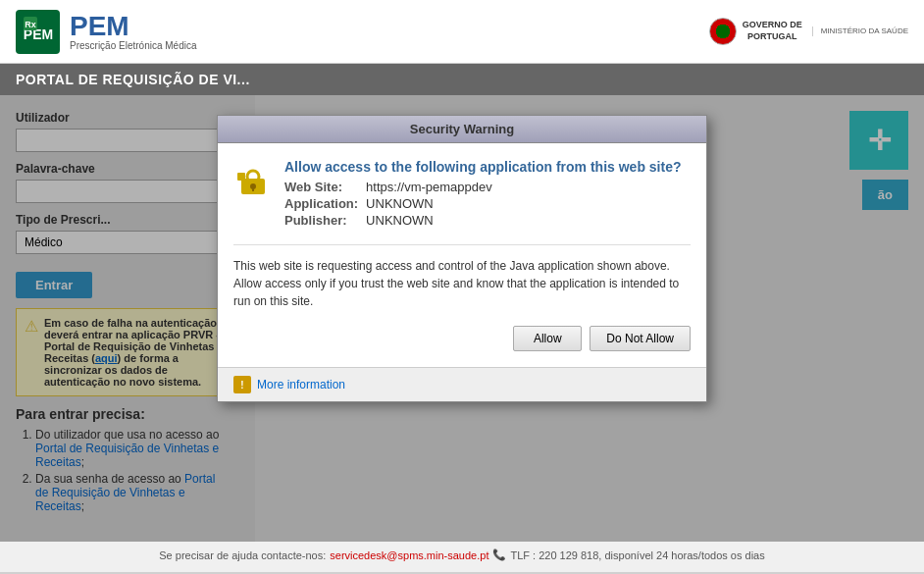 This screenshot has height=574, width=924. Describe the element at coordinates (773, 31) in the screenshot. I see `gov-text: GOVERNO DE PORTUGAL` at that location.